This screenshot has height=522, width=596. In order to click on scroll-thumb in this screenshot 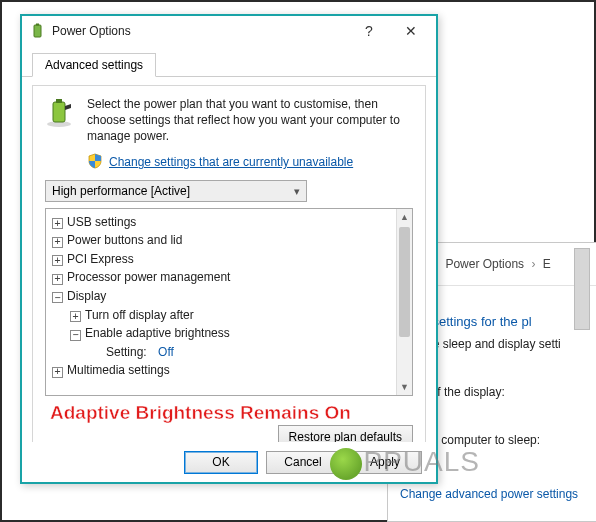, I will do `click(404, 282)`.